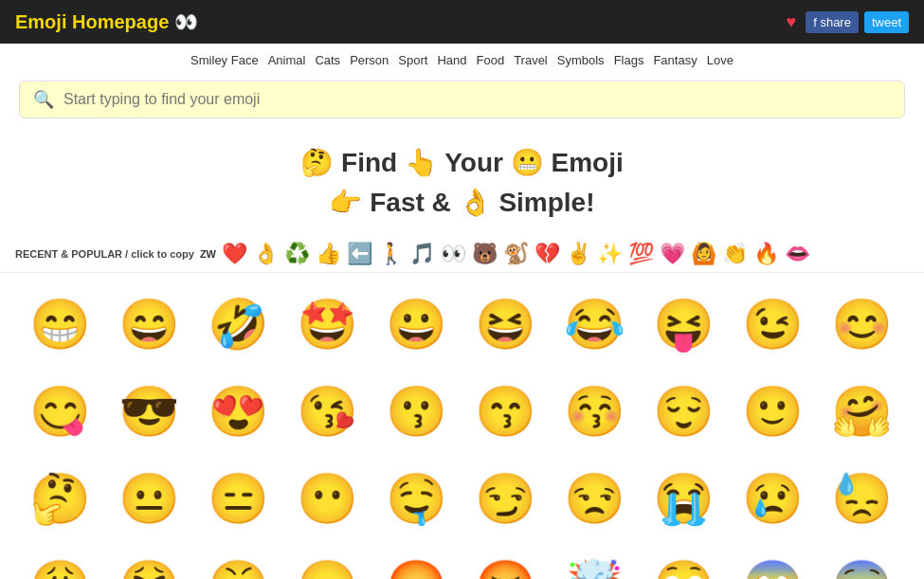 The height and width of the screenshot is (579, 924). I want to click on emoji-cell: 😄, so click(150, 324).